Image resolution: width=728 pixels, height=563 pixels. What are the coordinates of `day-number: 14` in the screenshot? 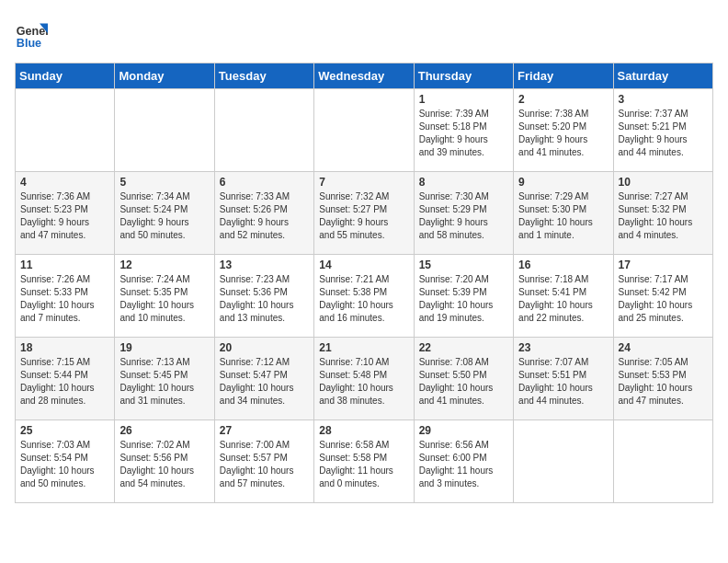 It's located at (364, 265).